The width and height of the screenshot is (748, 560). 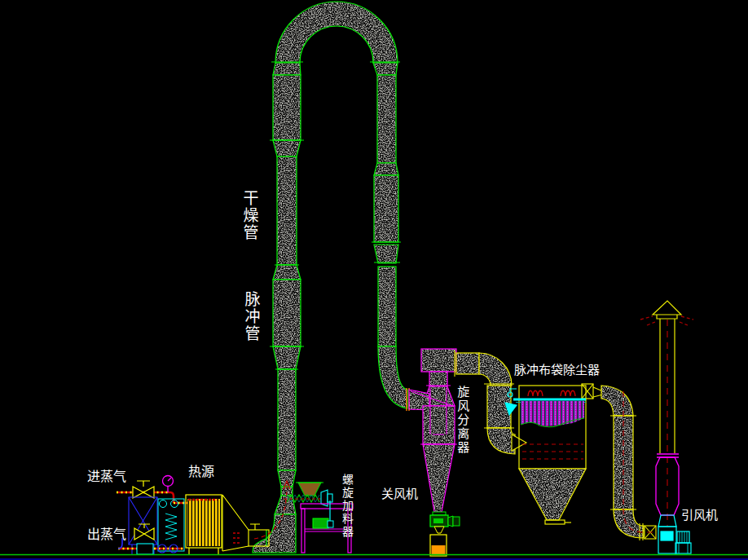 What do you see at coordinates (249, 215) in the screenshot?
I see `label-drying-pipe: 干燥管` at bounding box center [249, 215].